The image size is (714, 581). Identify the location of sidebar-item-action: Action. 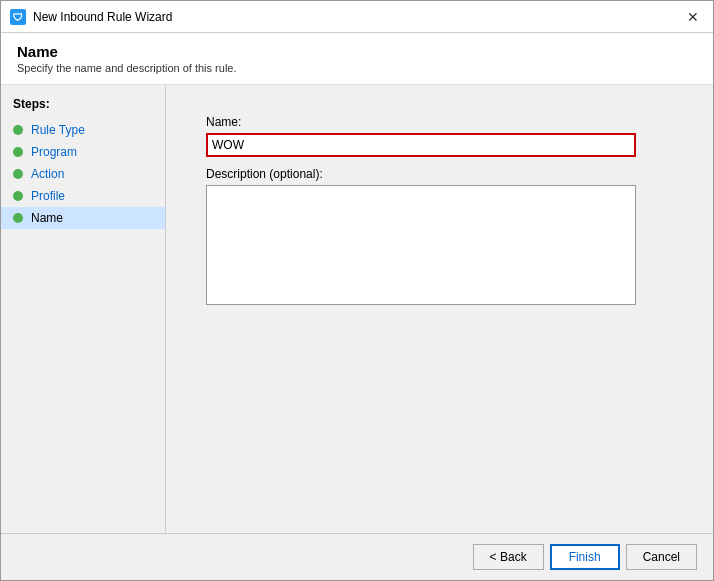
(83, 174).